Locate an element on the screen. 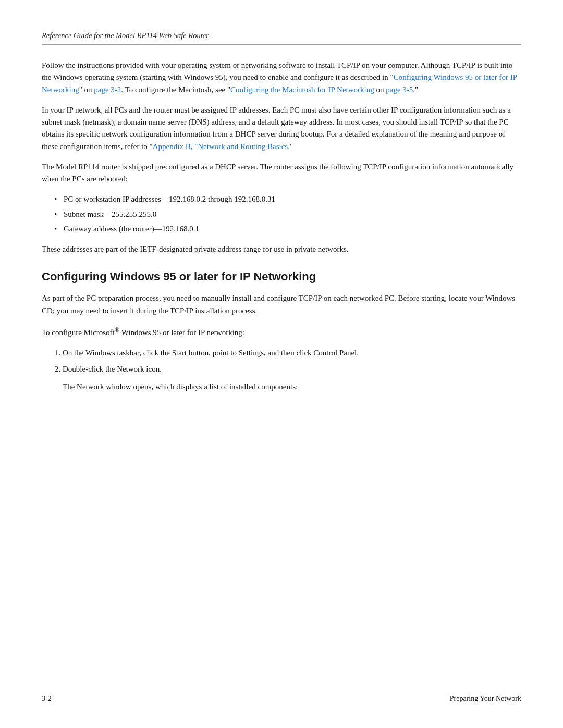 The height and width of the screenshot is (728, 563). mac-config-link: Configuring the Macintosh for IP Network… is located at coordinates (302, 90).